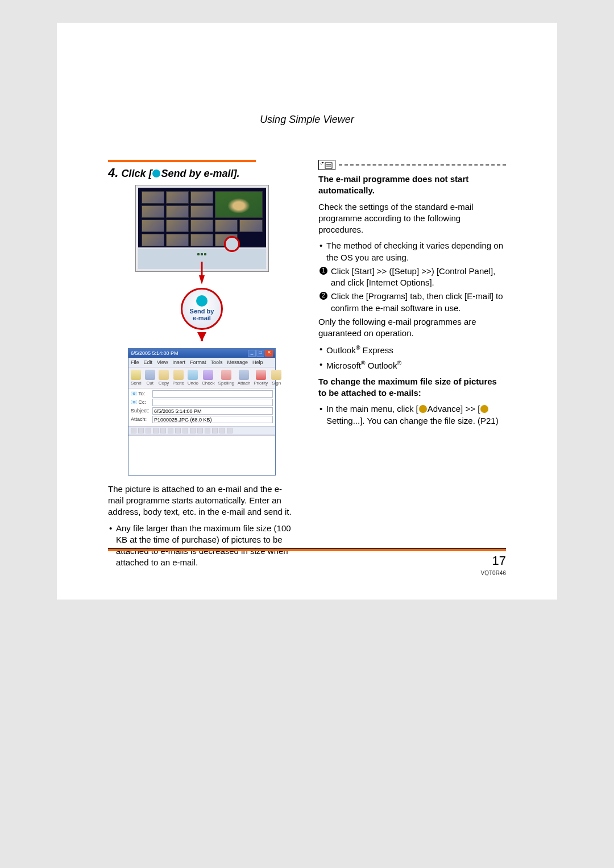 The height and width of the screenshot is (868, 614). Describe the element at coordinates (142, 394) in the screenshot. I see `to-label: 📧 To:` at that location.